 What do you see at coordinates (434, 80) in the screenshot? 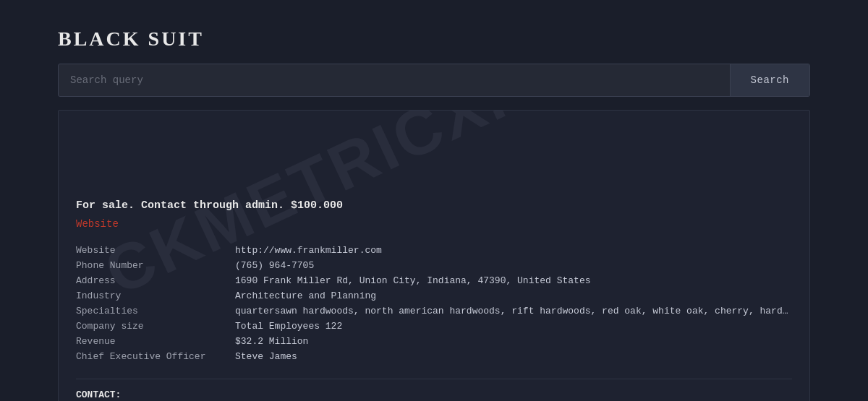
I see `search-bar: Search` at bounding box center [434, 80].